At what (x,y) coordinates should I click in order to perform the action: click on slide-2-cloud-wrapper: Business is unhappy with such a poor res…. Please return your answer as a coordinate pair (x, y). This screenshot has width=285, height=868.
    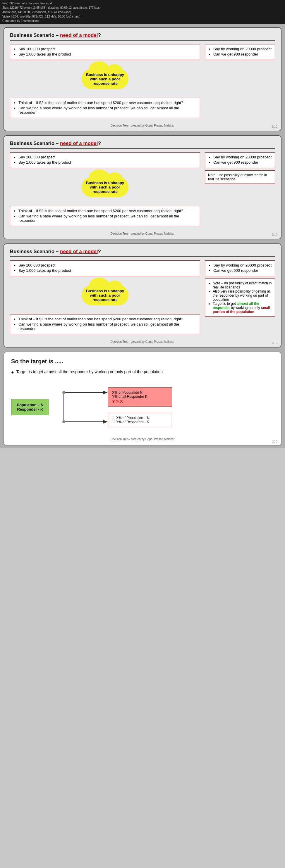
    Looking at the image, I should click on (105, 187).